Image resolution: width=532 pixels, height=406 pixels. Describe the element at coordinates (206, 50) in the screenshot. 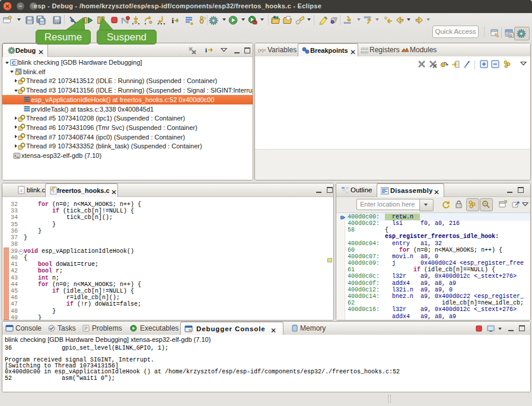

I see `svg-text: i` at that location.